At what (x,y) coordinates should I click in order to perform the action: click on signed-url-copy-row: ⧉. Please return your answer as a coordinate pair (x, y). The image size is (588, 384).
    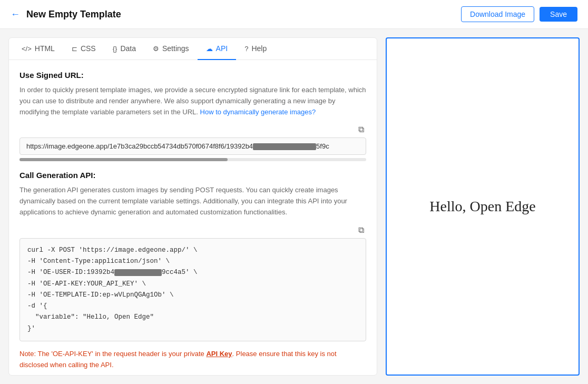
    Looking at the image, I should click on (193, 130).